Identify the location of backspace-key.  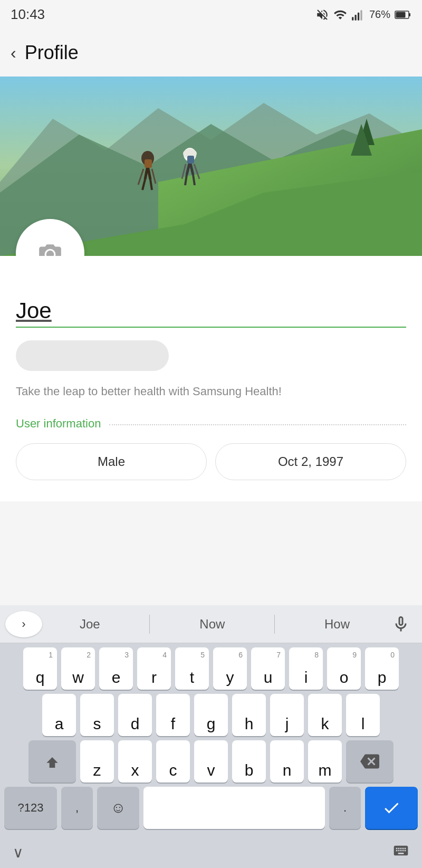
(370, 761).